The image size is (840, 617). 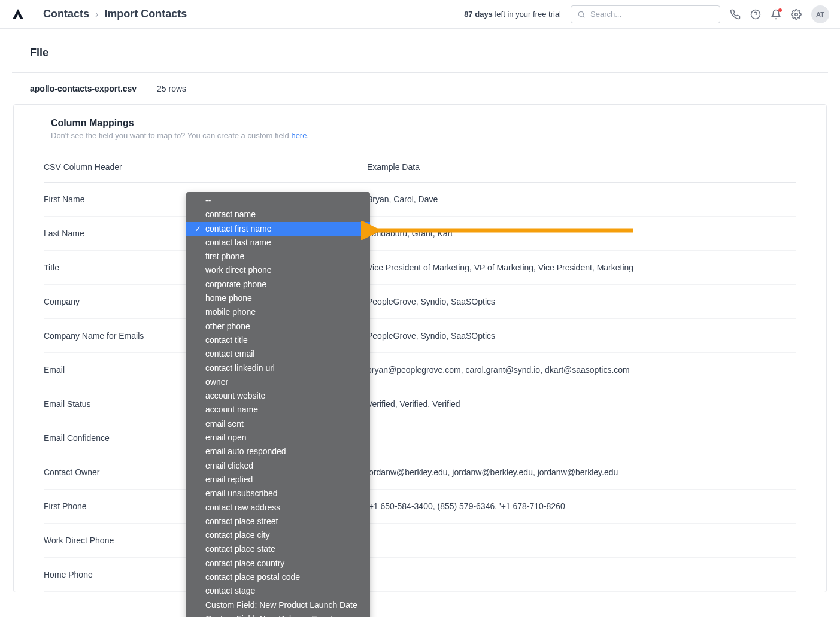 What do you see at coordinates (420, 200) in the screenshot?
I see `table-row: First NameBryan, Carol, Dave` at bounding box center [420, 200].